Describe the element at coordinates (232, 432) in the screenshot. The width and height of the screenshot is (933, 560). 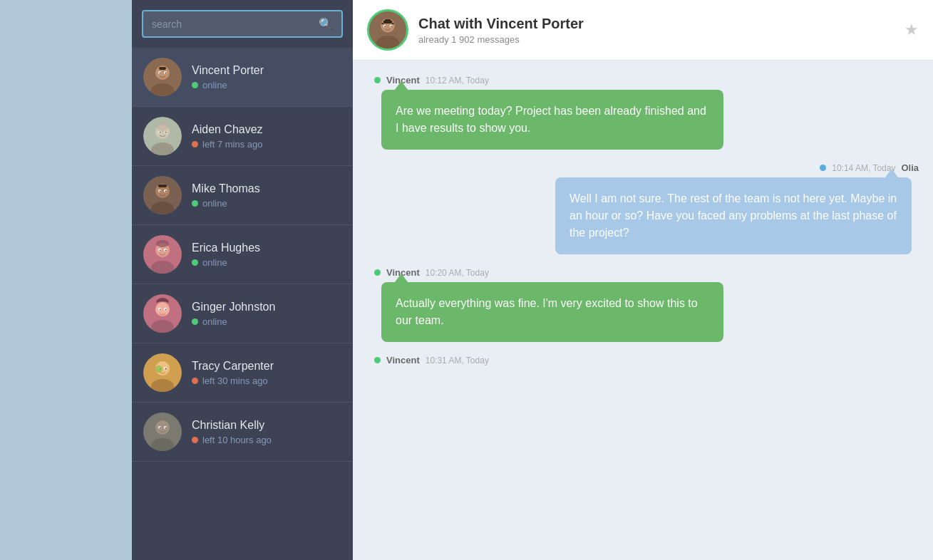
I see `contact-info-christian-kelly: Christian Kelly left 10 hours ago` at that location.